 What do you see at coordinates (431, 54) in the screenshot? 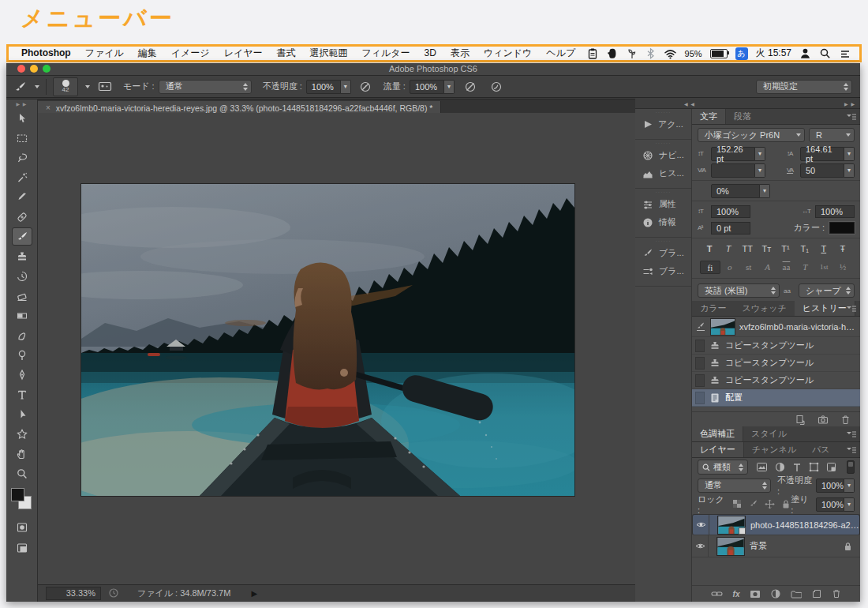
I see `menu-item-3d: 3D` at bounding box center [431, 54].